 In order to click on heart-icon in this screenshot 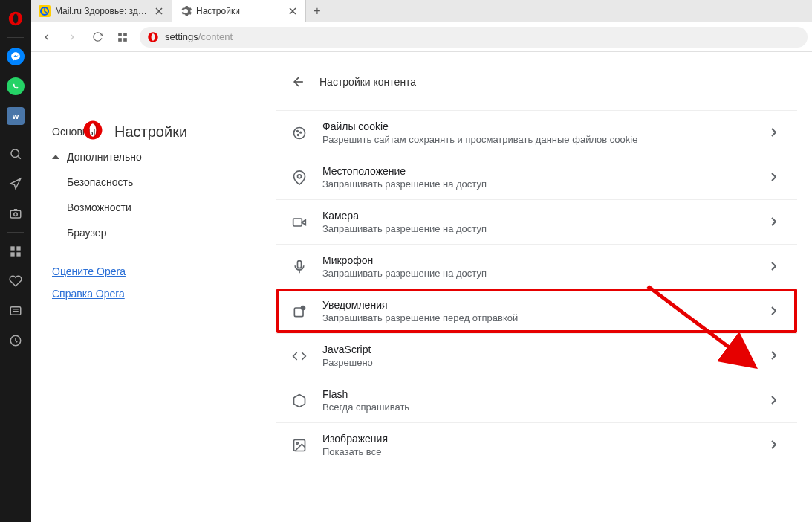, I will do `click(16, 281)`.